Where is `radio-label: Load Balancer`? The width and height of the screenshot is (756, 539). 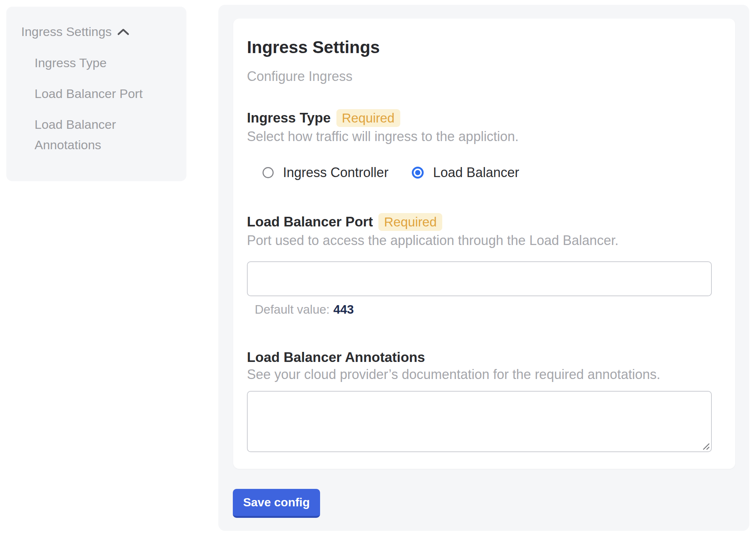 radio-label: Load Balancer is located at coordinates (476, 173).